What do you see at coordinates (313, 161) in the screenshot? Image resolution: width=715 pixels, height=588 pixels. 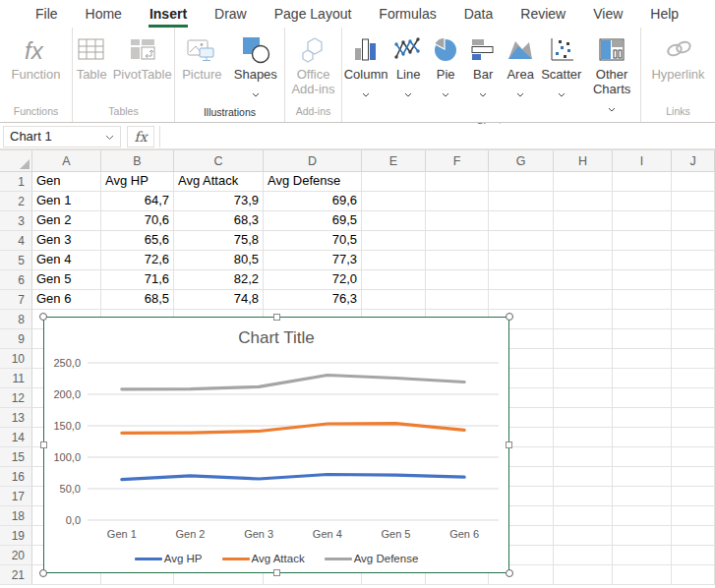 I see `column-header-D: D` at bounding box center [313, 161].